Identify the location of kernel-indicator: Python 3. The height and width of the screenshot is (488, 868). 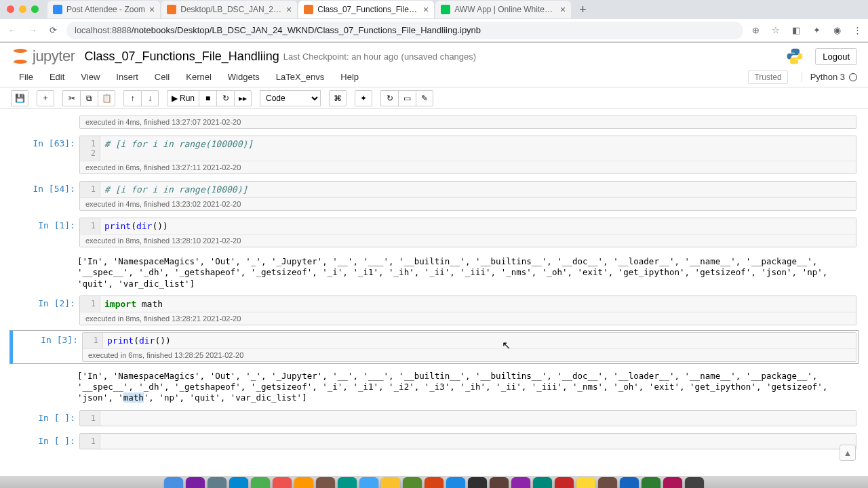
(829, 77).